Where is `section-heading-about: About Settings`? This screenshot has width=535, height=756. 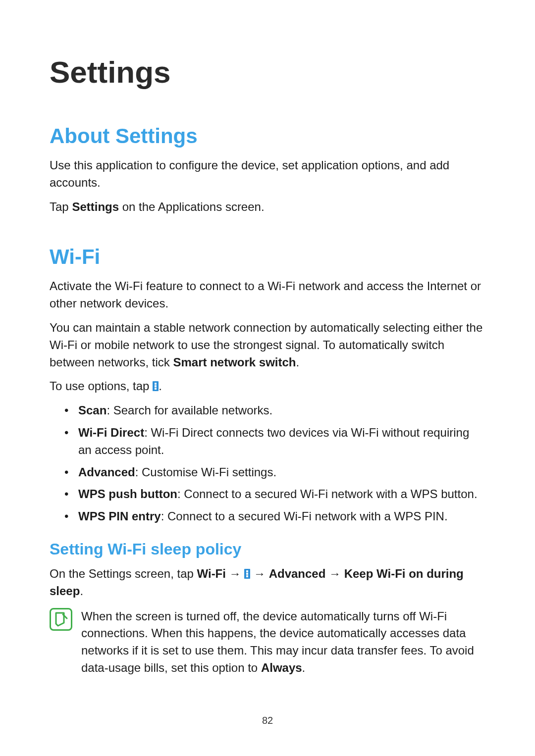
section-heading-about: About Settings is located at coordinates (268, 136).